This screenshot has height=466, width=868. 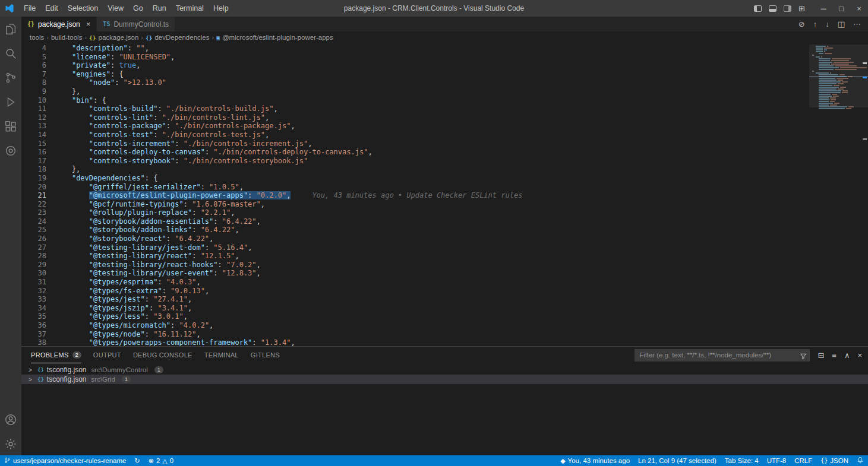 What do you see at coordinates (11, 53) in the screenshot?
I see `search-icon` at bounding box center [11, 53].